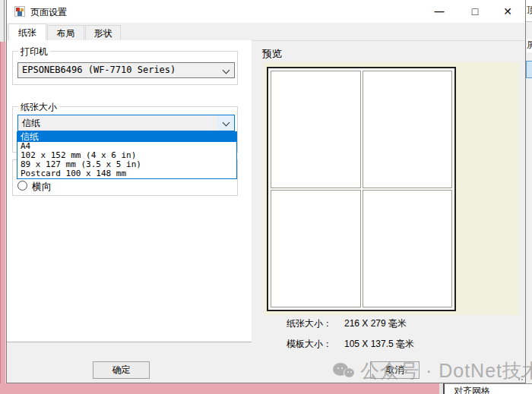  What do you see at coordinates (439, 11) in the screenshot?
I see `minimize-button: —` at bounding box center [439, 11].